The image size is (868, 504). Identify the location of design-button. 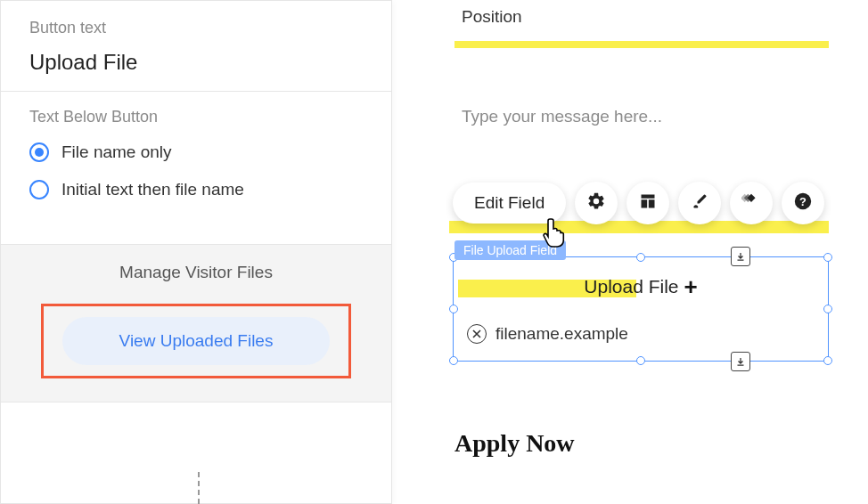
(700, 203).